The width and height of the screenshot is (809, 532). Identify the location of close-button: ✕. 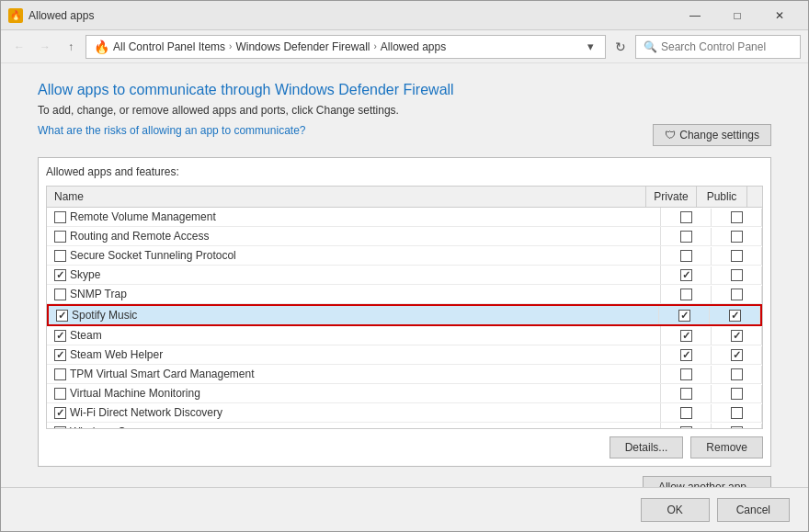
(780, 16).